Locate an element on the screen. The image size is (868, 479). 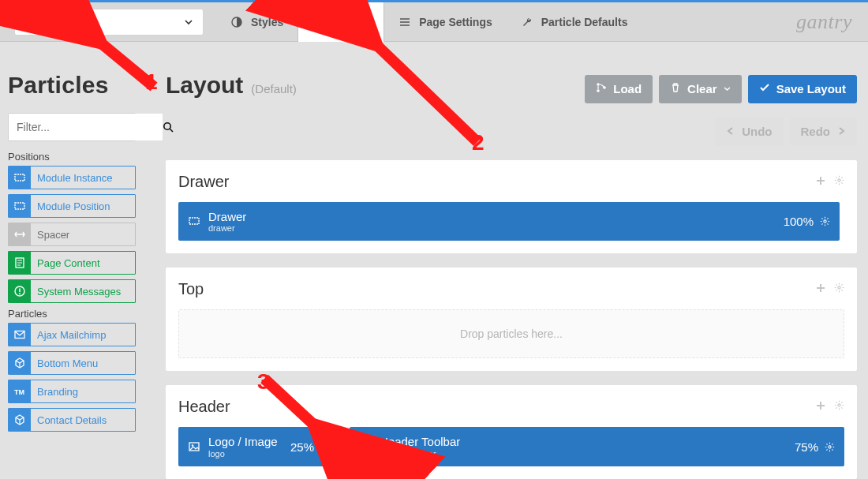
top-navbar: Base Outline Styles Layout Page Settings is located at coordinates (434, 22).